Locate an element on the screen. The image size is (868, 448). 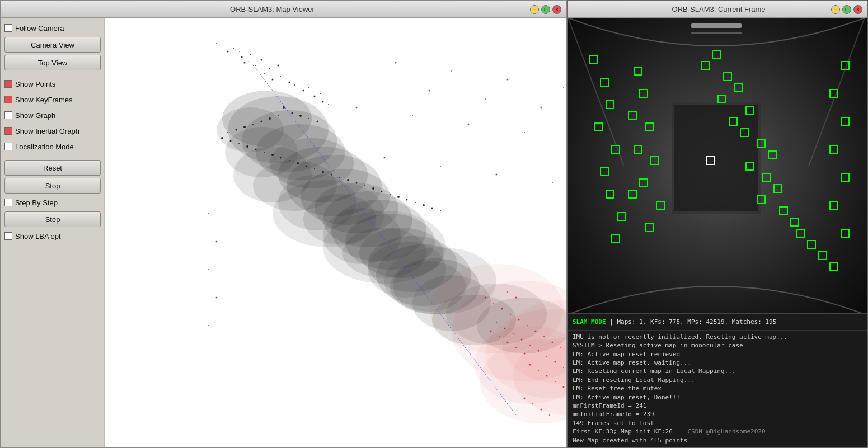
show-graph-label: Show Graph is located at coordinates (35, 115).